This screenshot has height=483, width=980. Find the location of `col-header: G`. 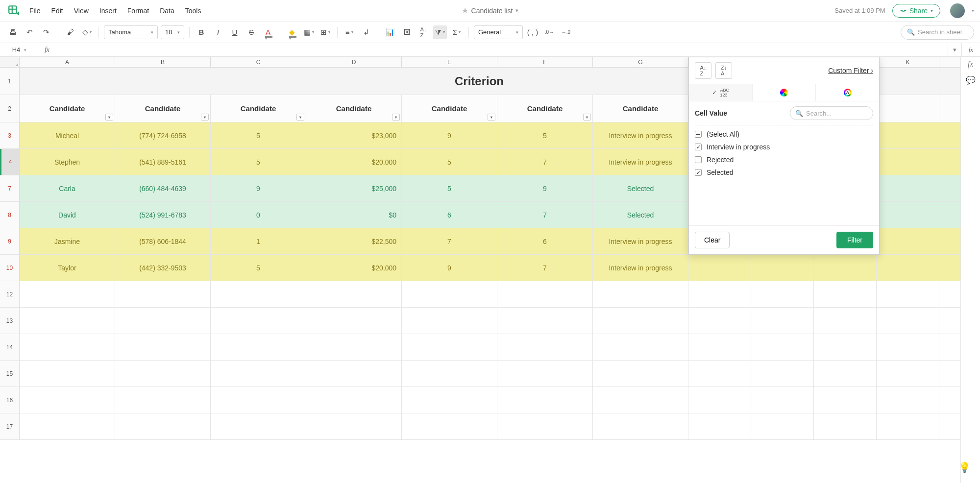

col-header: G is located at coordinates (641, 62).